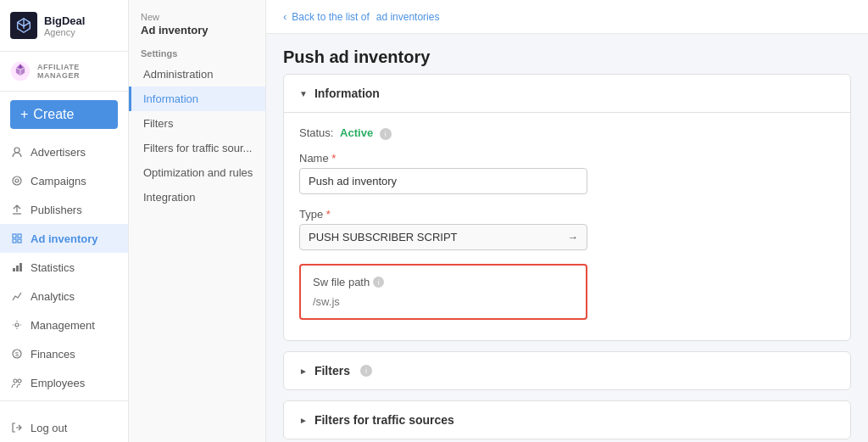 The width and height of the screenshot is (868, 442). What do you see at coordinates (348, 93) in the screenshot?
I see `information-section-title: Information` at bounding box center [348, 93].